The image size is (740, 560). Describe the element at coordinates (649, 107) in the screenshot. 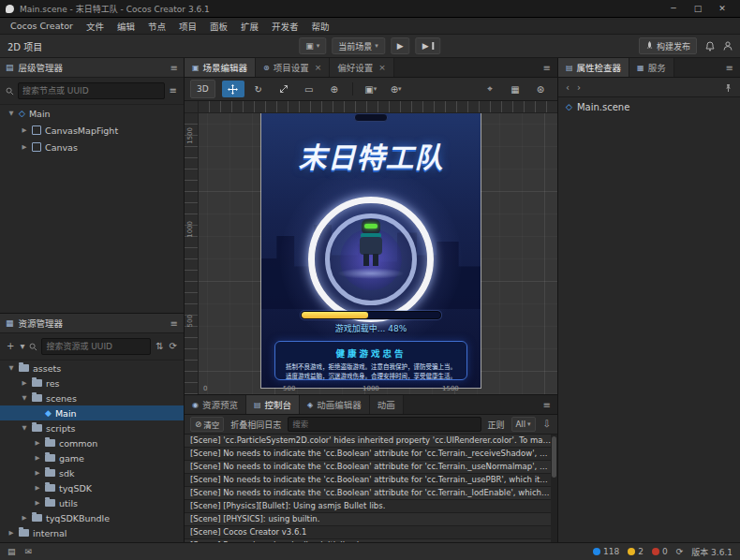

I see `inspected-node-row: ◇ Main.scene` at that location.